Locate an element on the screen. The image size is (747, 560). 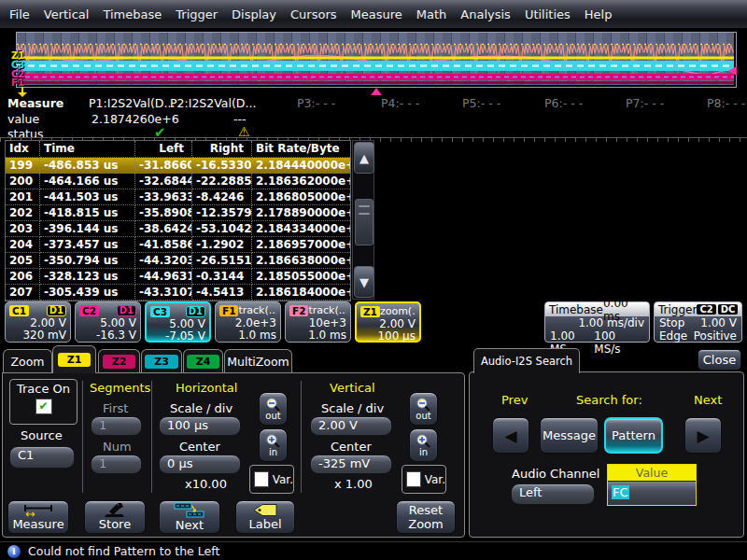
channel-descriptor-z1: Z1zoom(... 2.00 V 100 µs is located at coordinates (388, 322).